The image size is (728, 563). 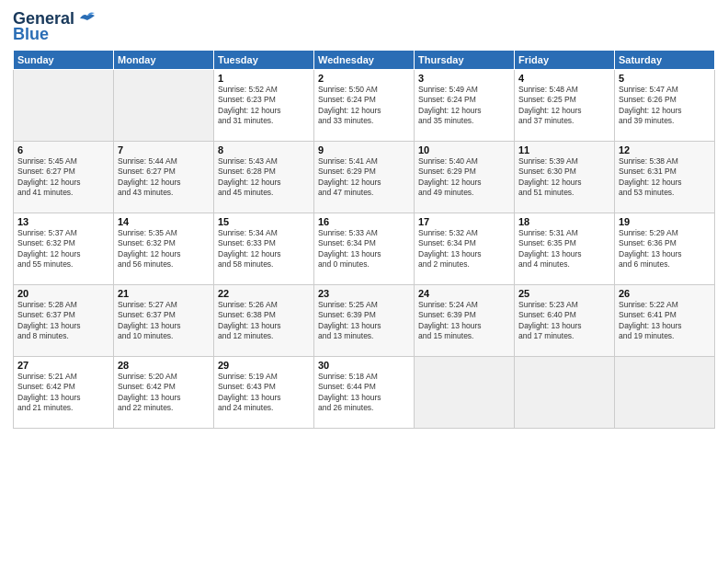 What do you see at coordinates (264, 249) in the screenshot?
I see `day-info: Sunrise: 5:34 AMSunset: 6:33 PMDaylight:…` at bounding box center [264, 249].